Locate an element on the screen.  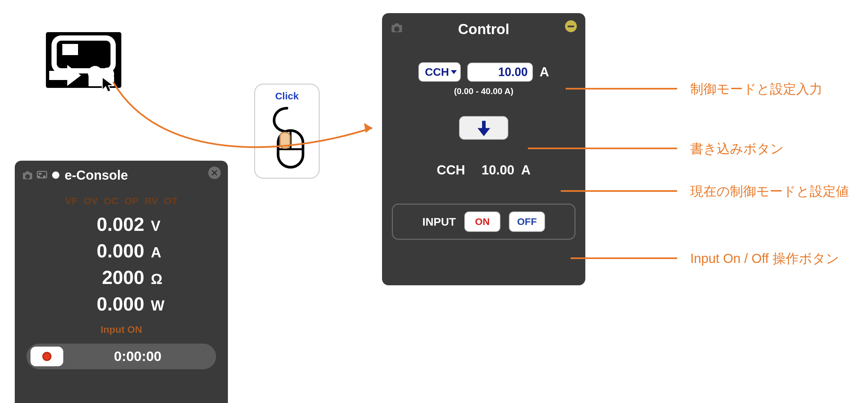
input-status-label: Input ON is located at coordinates (121, 330).